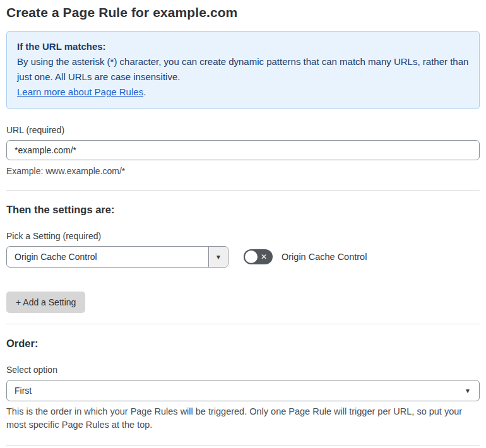  I want to click on origin-cache-control-toggle: ✕, so click(258, 257).